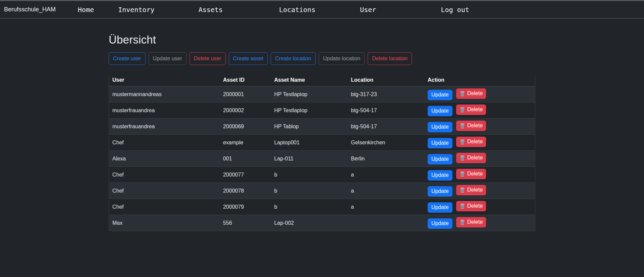  I want to click on header-asset-id: Asset ID, so click(246, 81).